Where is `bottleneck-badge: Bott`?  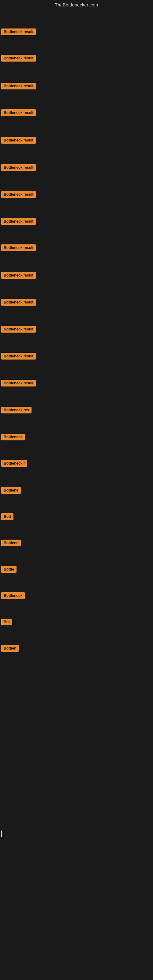
bottleneck-badge: Bott is located at coordinates (7, 517).